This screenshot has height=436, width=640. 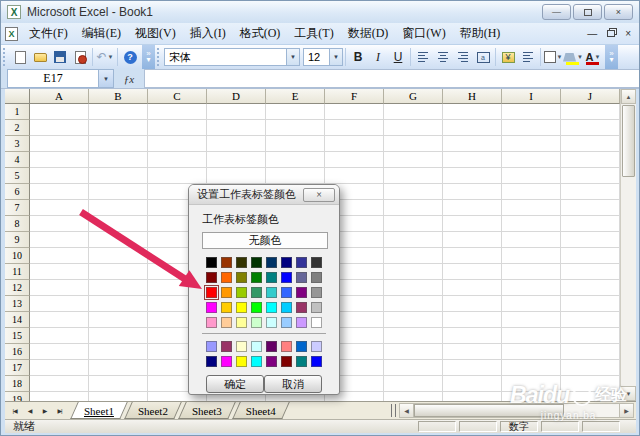 I want to click on font-size-combo: 12 ▼, so click(x=323, y=57).